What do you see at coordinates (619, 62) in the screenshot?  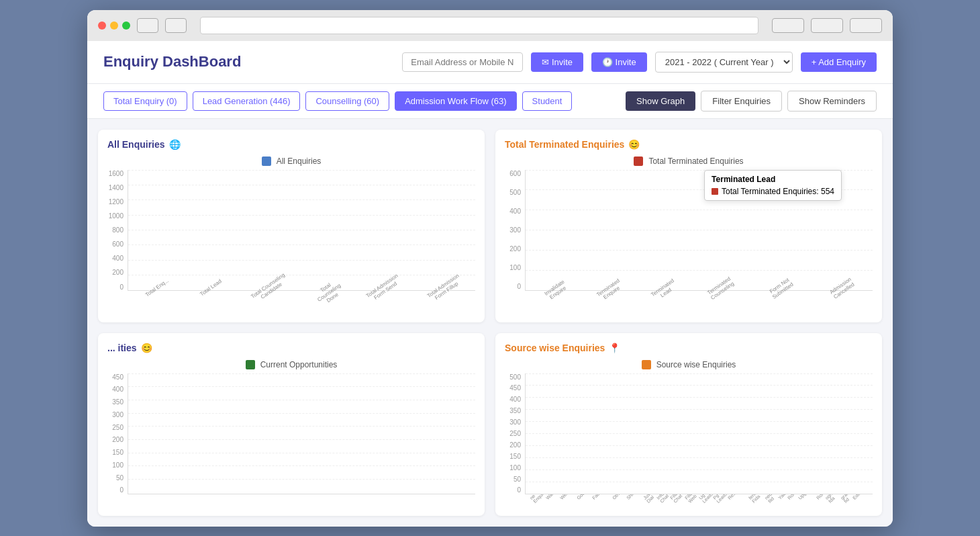 I see `invite-whatsapp-button: 🕐 Invite` at bounding box center [619, 62].